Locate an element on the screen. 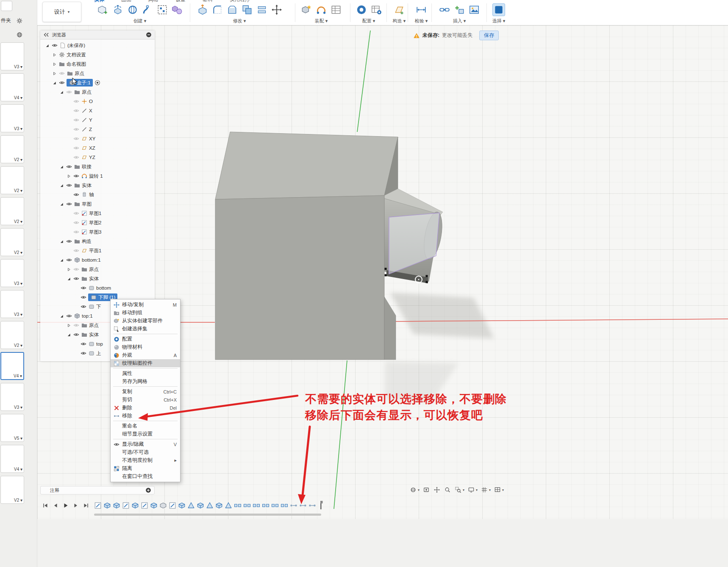 This screenshot has height=567, width=728. move-copy-icon is located at coordinates (277, 10).